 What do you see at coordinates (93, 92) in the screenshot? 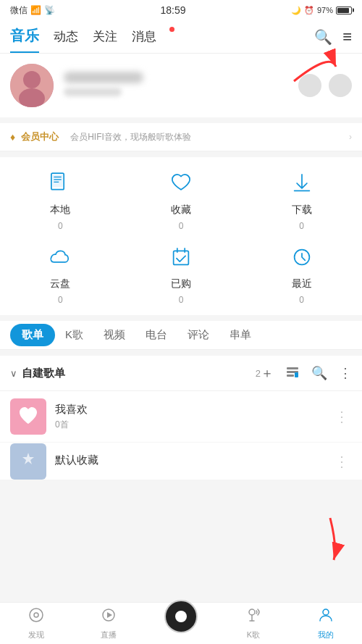
I see `profile-subtitle` at bounding box center [93, 92].